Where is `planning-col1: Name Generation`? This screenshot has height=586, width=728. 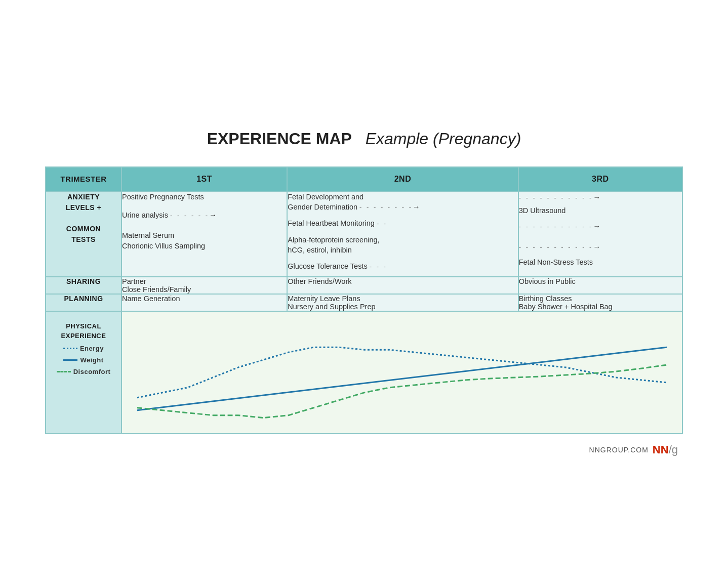
planning-col1: Name Generation is located at coordinates (205, 303).